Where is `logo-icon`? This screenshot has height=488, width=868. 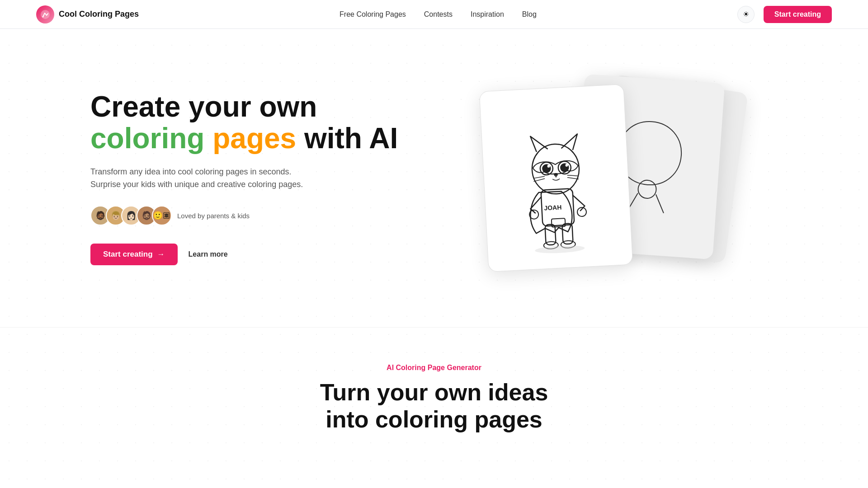
logo-icon is located at coordinates (45, 14).